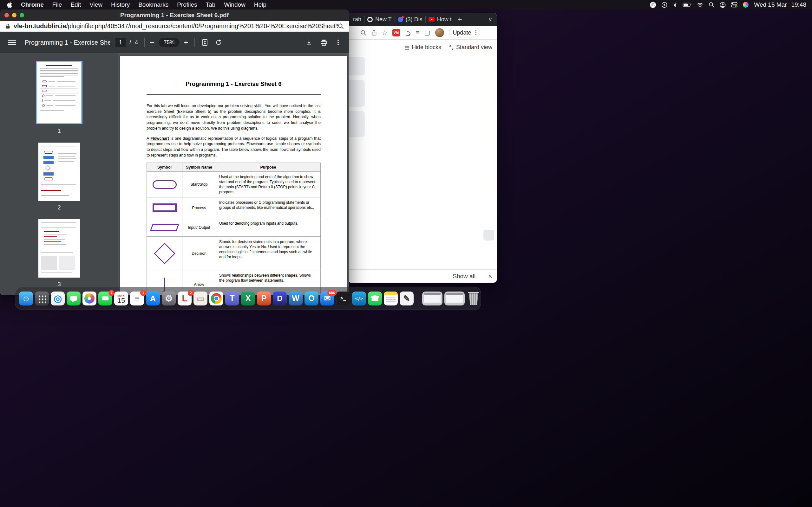 This screenshot has height=507, width=812. Describe the element at coordinates (169, 298) in the screenshot. I see `dock-settings: ⚙` at that location.